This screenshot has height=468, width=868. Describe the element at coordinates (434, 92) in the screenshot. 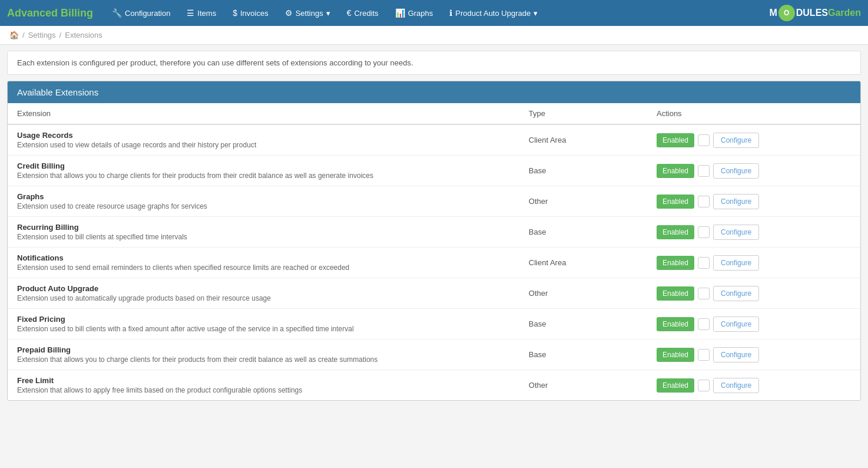

I see `card-header: Available Extensions` at that location.